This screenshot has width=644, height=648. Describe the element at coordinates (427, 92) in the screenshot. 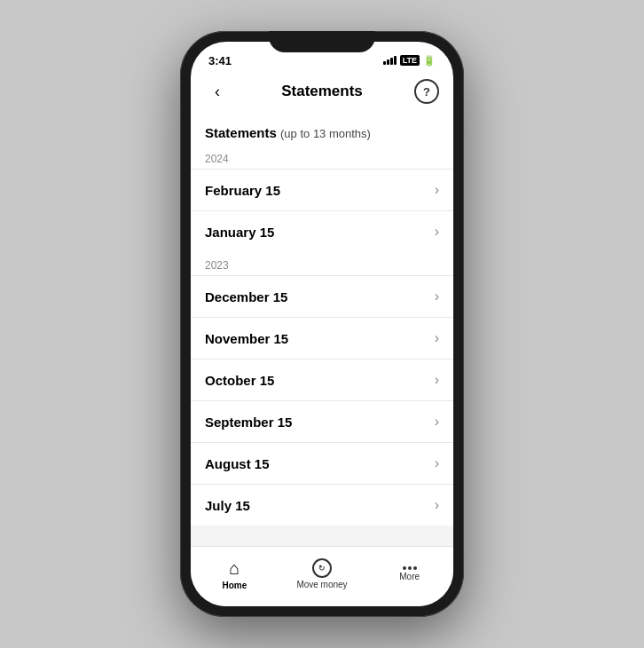

I see `help-icon: ?` at that location.